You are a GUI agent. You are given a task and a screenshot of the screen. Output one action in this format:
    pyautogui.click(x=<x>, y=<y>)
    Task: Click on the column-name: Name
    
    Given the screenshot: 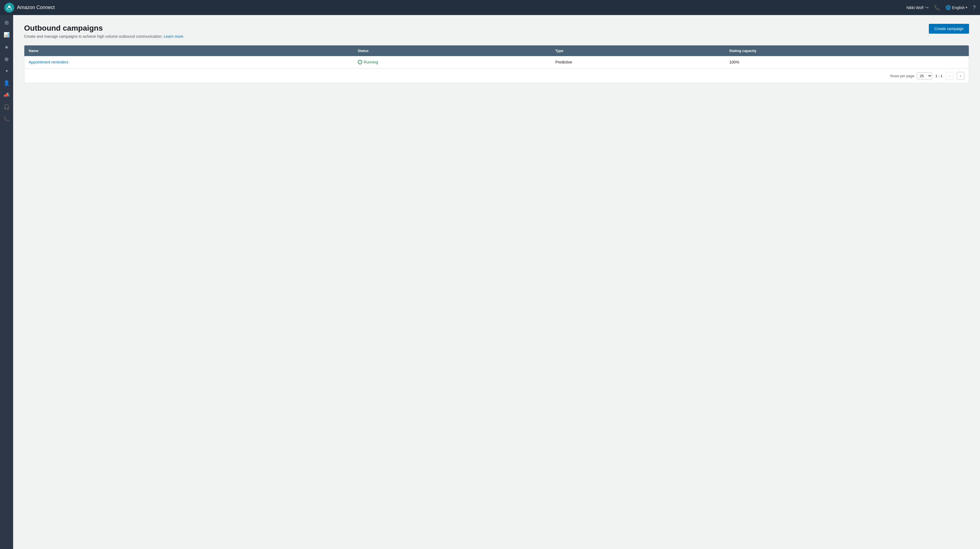 What is the action you would take?
    pyautogui.click(x=189, y=51)
    